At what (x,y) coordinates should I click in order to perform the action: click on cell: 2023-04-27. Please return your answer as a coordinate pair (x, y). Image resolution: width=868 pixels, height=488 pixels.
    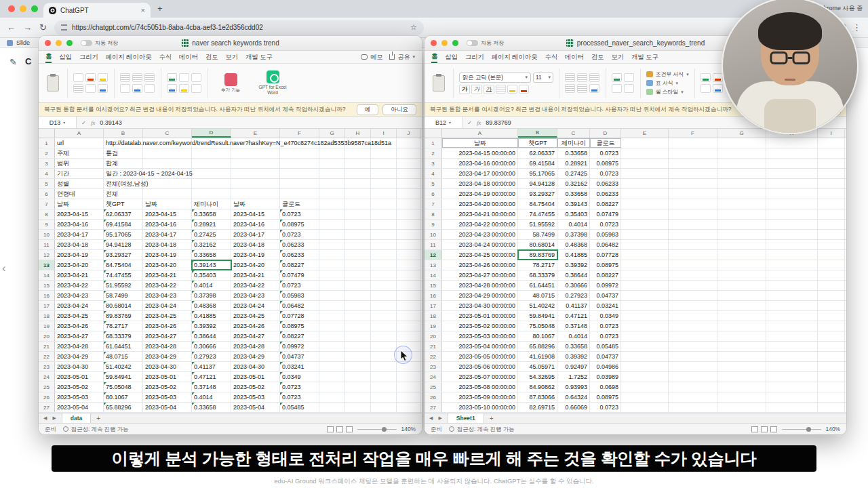
    Looking at the image, I should click on (256, 336).